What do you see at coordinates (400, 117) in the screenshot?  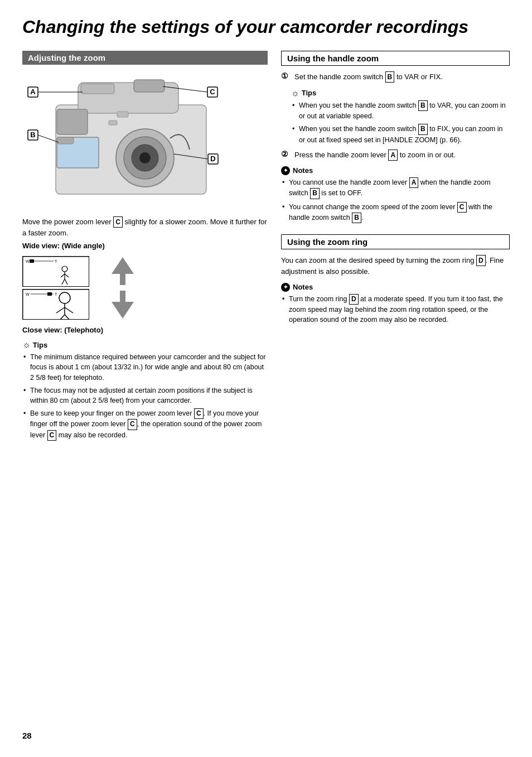 I see `right-tips-1: ☼ Tips When you set the handle zoom swit…` at bounding box center [400, 117].